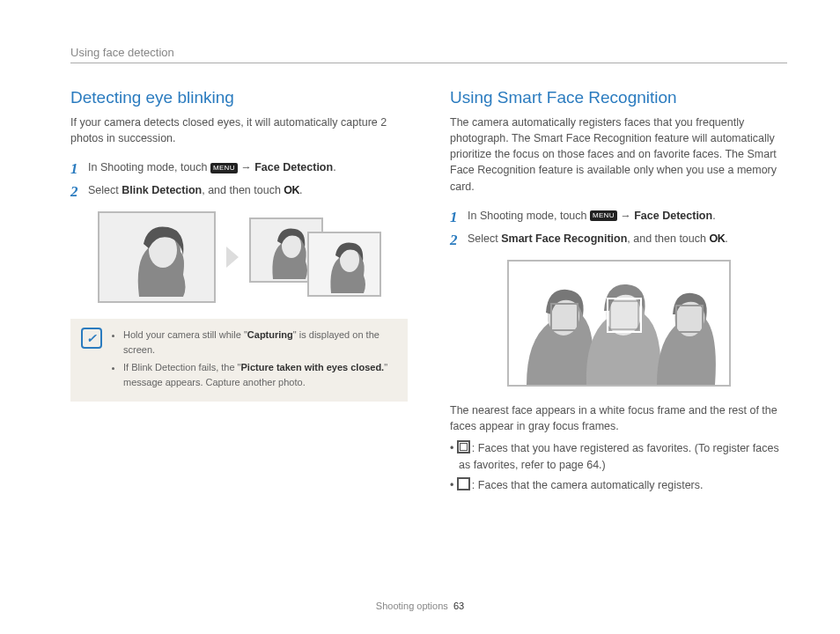 The height and width of the screenshot is (634, 840). I want to click on frame-explain: The nearest face appears in a white focu…, so click(618, 419).